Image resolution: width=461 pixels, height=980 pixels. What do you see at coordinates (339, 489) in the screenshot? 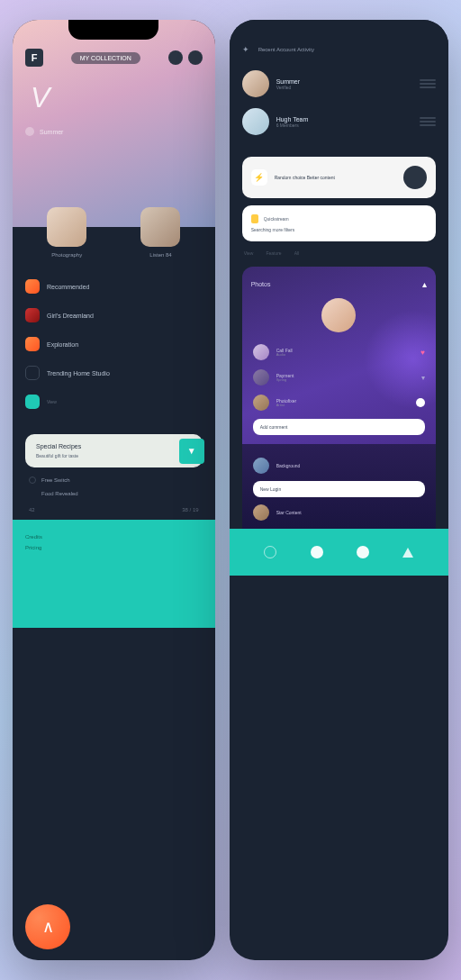
I see `message-bubble: New Login` at bounding box center [339, 489].